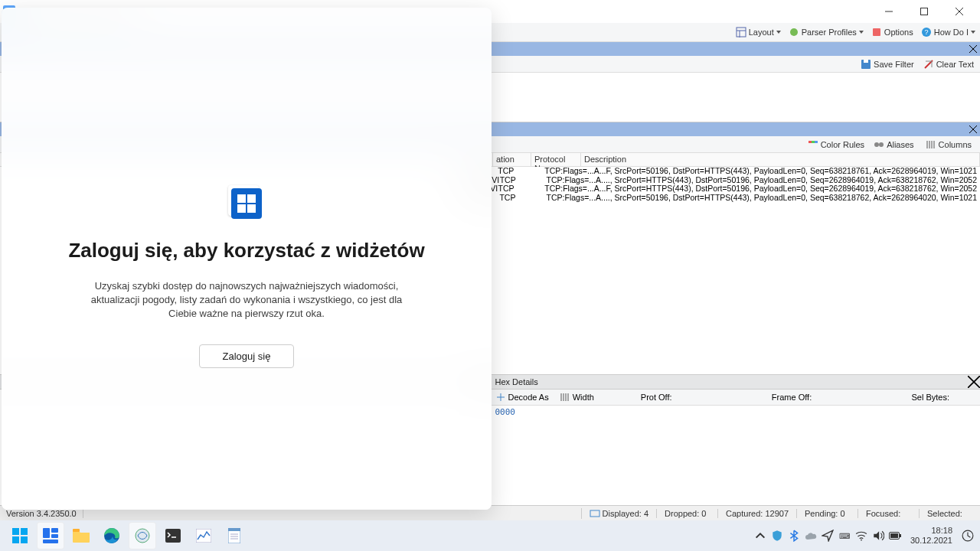 Image resolution: width=980 pixels, height=551 pixels. I want to click on minimize-button, so click(889, 11).